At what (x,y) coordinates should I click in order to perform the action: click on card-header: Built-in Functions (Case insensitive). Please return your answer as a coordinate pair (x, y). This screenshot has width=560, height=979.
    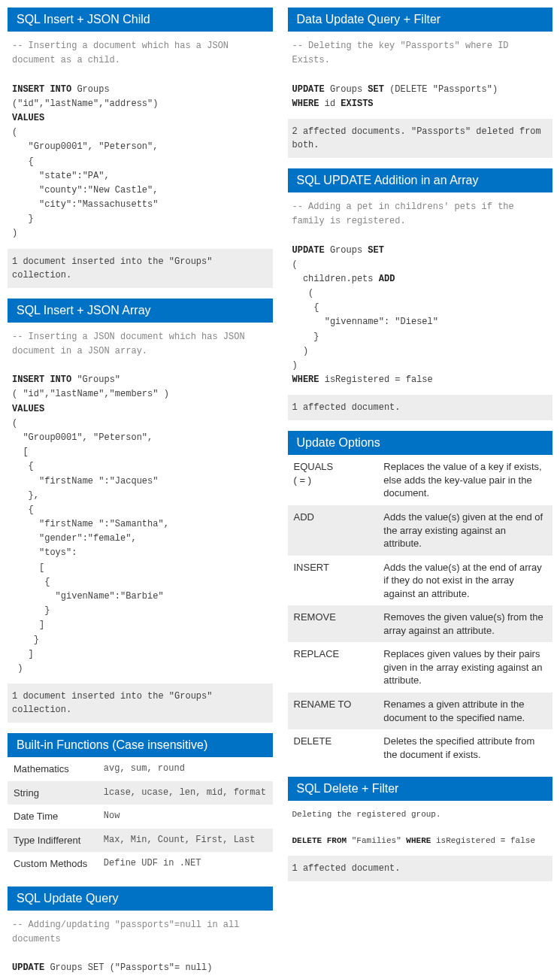
    Looking at the image, I should click on (140, 745).